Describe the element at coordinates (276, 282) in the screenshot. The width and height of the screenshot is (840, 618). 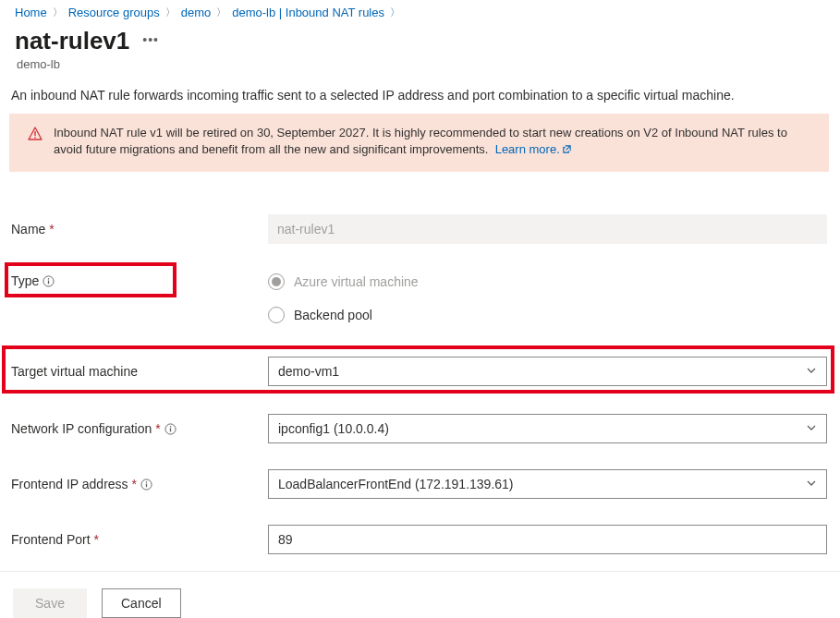
I see `radio-checked-icon` at that location.